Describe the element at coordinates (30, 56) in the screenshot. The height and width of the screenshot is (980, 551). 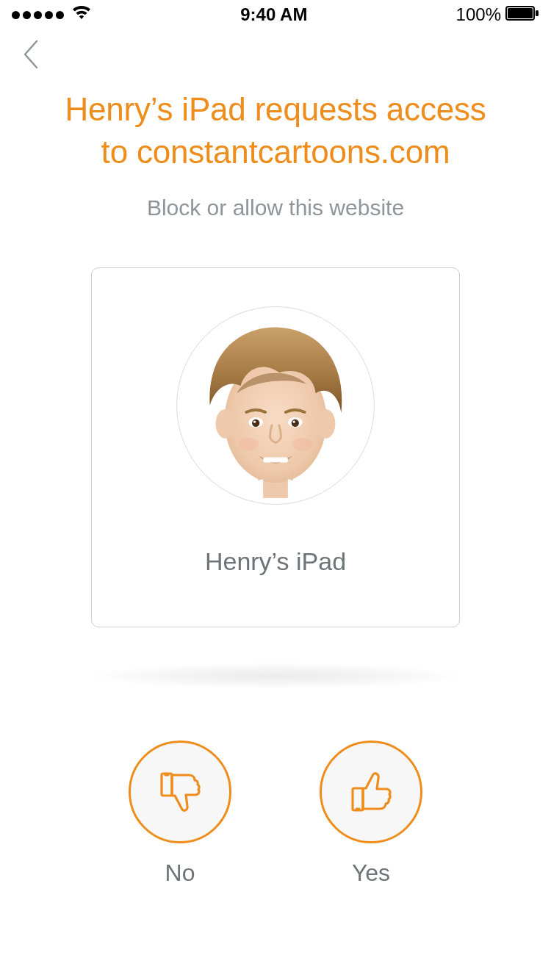
I see `back-button` at that location.